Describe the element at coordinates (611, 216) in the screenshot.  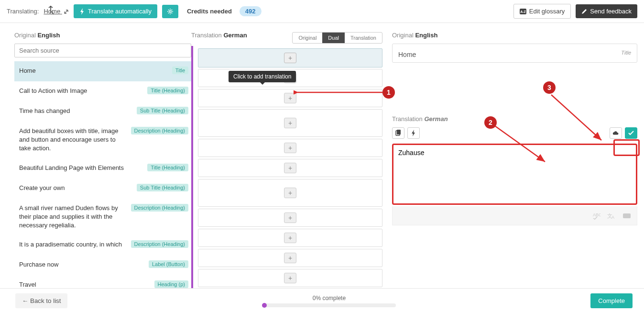
I see `translate-icon: 文A` at that location.